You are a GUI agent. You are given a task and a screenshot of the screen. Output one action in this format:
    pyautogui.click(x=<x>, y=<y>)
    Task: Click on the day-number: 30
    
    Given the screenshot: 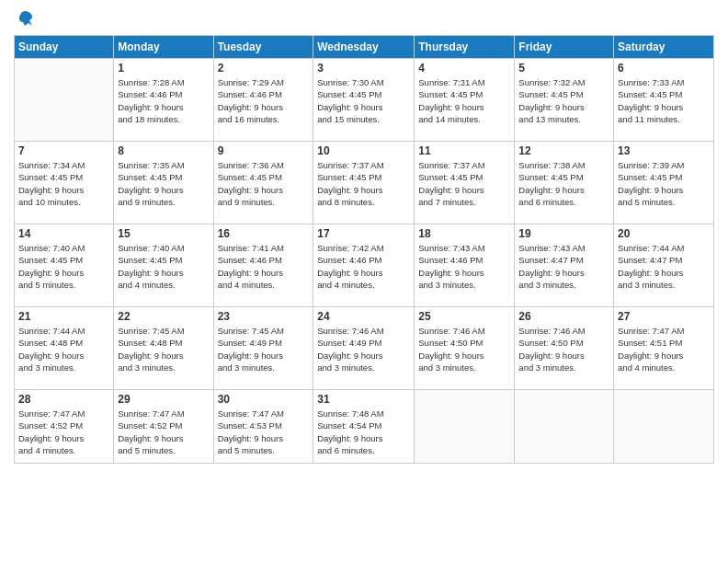 What is the action you would take?
    pyautogui.click(x=264, y=399)
    